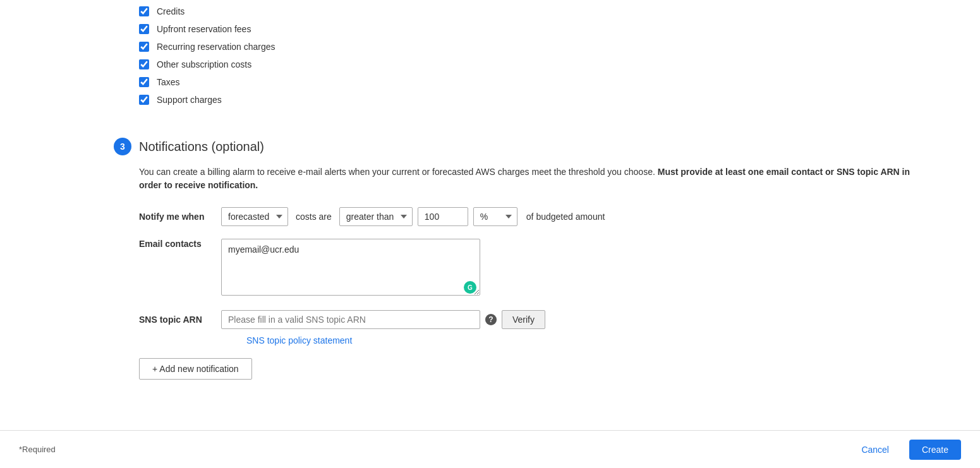  Describe the element at coordinates (216, 47) in the screenshot. I see `recurring-label: Recurring reservation charges` at that location.